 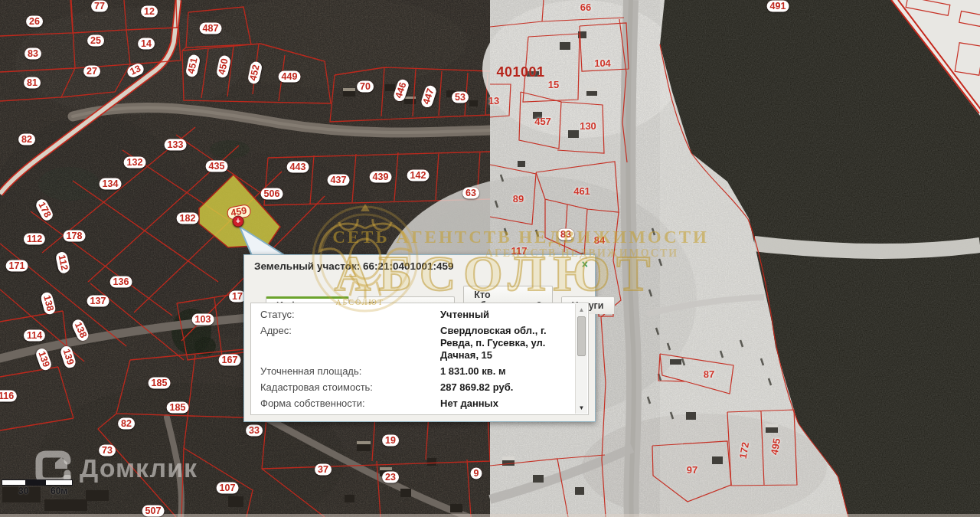 What do you see at coordinates (239, 222) in the screenshot?
I see `selected-parcel-marker-icon: +` at bounding box center [239, 222].